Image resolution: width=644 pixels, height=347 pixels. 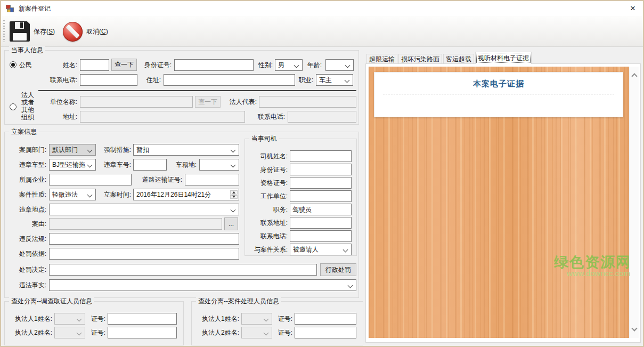 I want to click on case-nature-select: 轻微违法, so click(x=72, y=195).